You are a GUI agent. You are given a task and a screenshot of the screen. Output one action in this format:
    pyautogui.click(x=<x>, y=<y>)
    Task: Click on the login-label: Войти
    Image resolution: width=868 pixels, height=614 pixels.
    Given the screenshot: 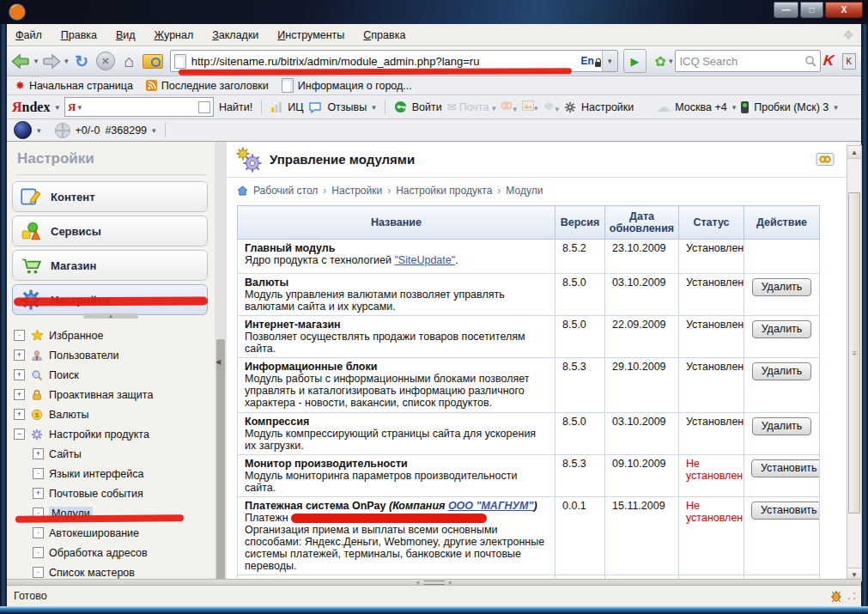 What is the action you would take?
    pyautogui.click(x=428, y=107)
    